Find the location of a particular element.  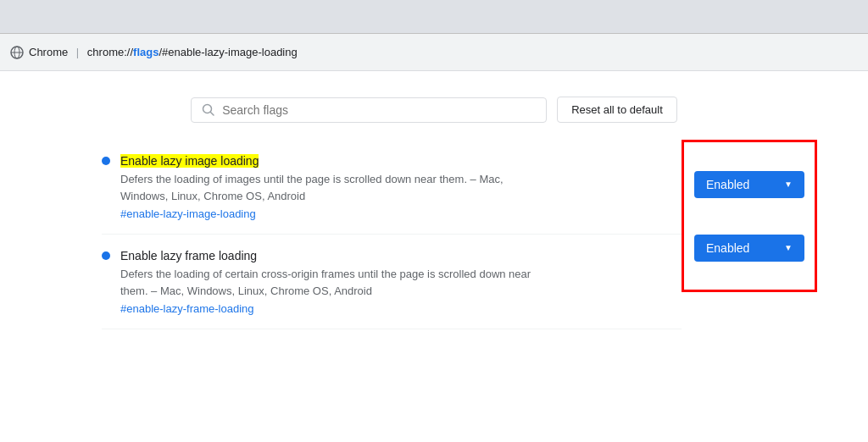

url-part: chrome:// is located at coordinates (110, 52).